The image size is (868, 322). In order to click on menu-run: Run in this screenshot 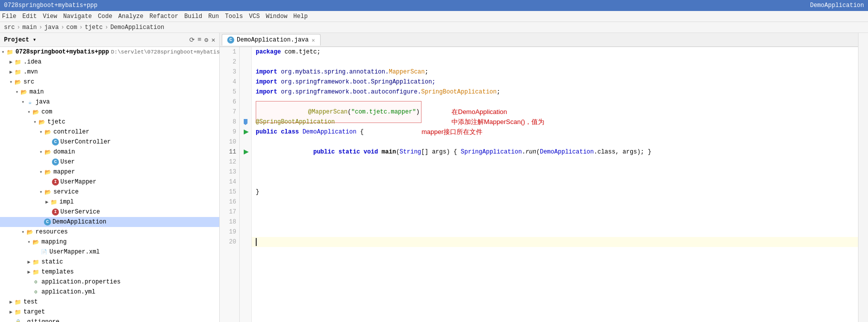, I will do `click(214, 16)`.